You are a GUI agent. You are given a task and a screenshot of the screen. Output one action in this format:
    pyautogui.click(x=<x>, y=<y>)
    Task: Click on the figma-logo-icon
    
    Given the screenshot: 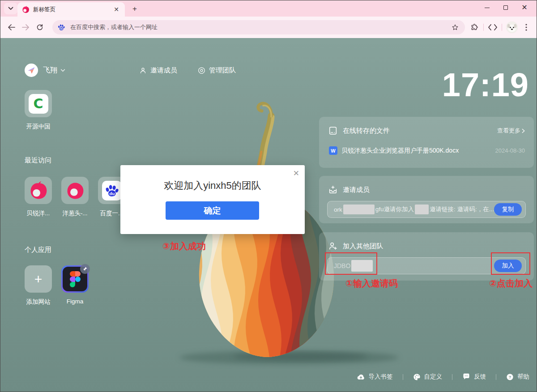 What is the action you would take?
    pyautogui.click(x=75, y=279)
    